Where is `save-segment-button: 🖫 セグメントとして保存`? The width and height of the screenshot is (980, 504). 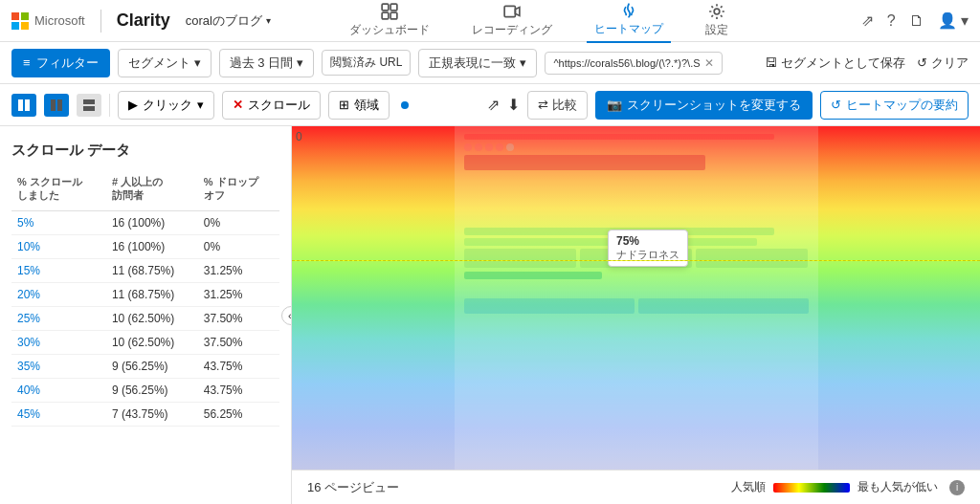 save-segment-button: 🖫 セグメントとして保存 is located at coordinates (835, 63).